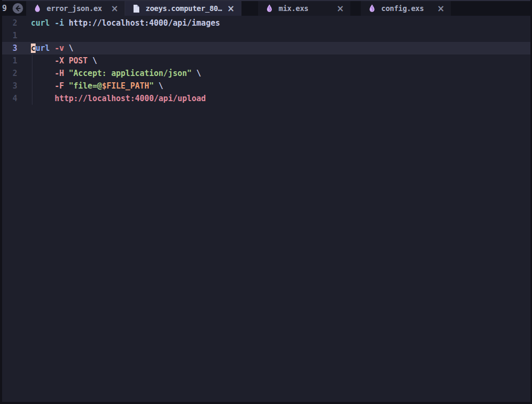 The width and height of the screenshot is (532, 404). Describe the element at coordinates (304, 8) in the screenshot. I see `tab-mix.exs: mix.exs×` at that location.